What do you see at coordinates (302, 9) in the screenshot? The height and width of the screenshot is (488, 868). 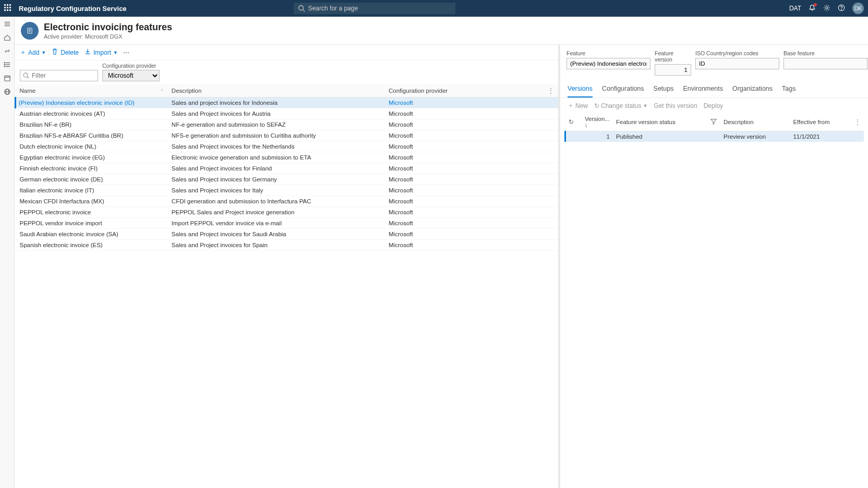 I see `search-icon` at bounding box center [302, 9].